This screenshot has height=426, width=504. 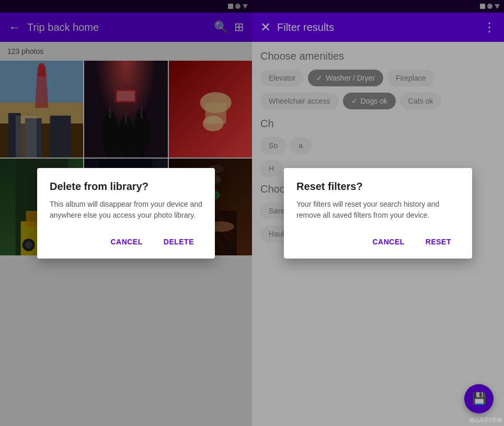 I want to click on reset-dialog-actions: CANCEL RESET, so click(x=378, y=242).